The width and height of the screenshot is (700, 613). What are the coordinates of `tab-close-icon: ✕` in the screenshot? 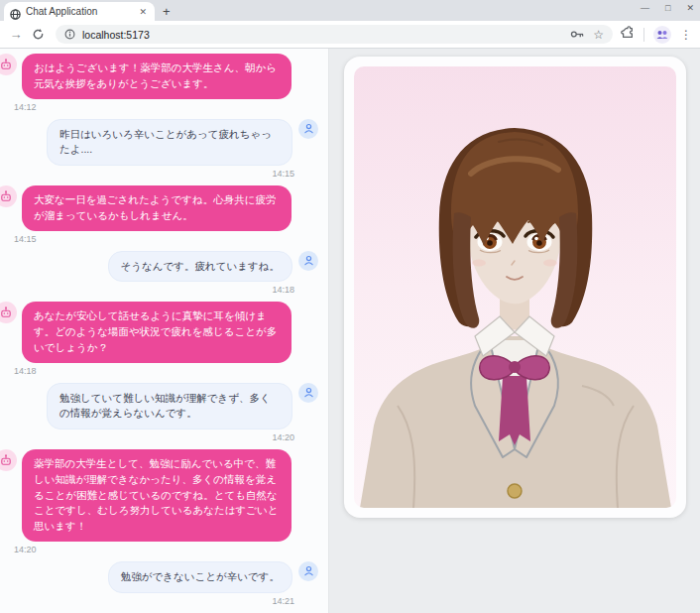 It's located at (143, 12).